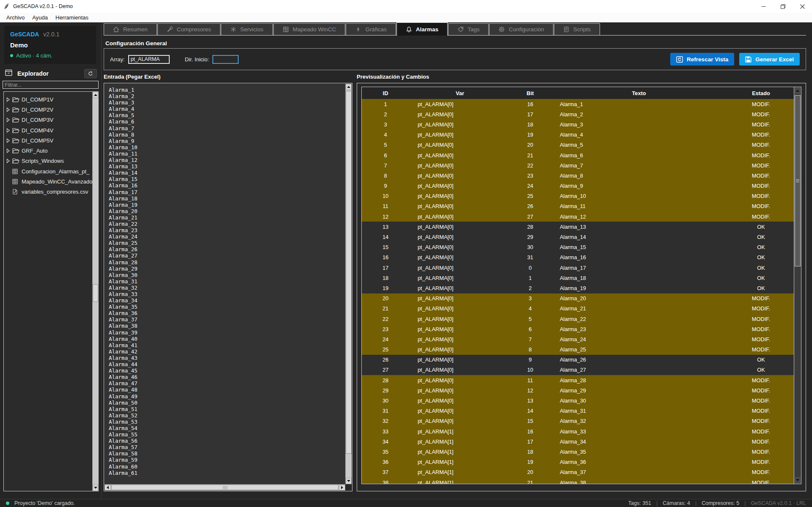 The image size is (812, 507). I want to click on table-row: 34pt_ALARMA[1]17Alarma_34MODIF., so click(578, 441).